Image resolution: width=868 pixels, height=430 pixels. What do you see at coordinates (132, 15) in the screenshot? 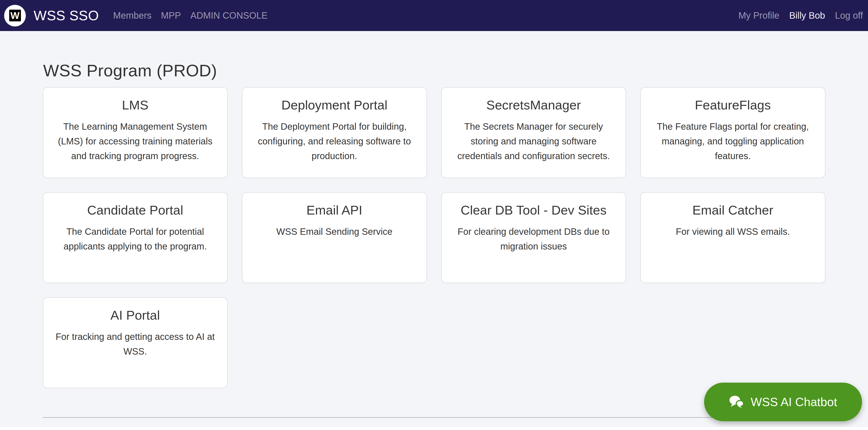
I see `nav-link-members: Members` at bounding box center [132, 15].